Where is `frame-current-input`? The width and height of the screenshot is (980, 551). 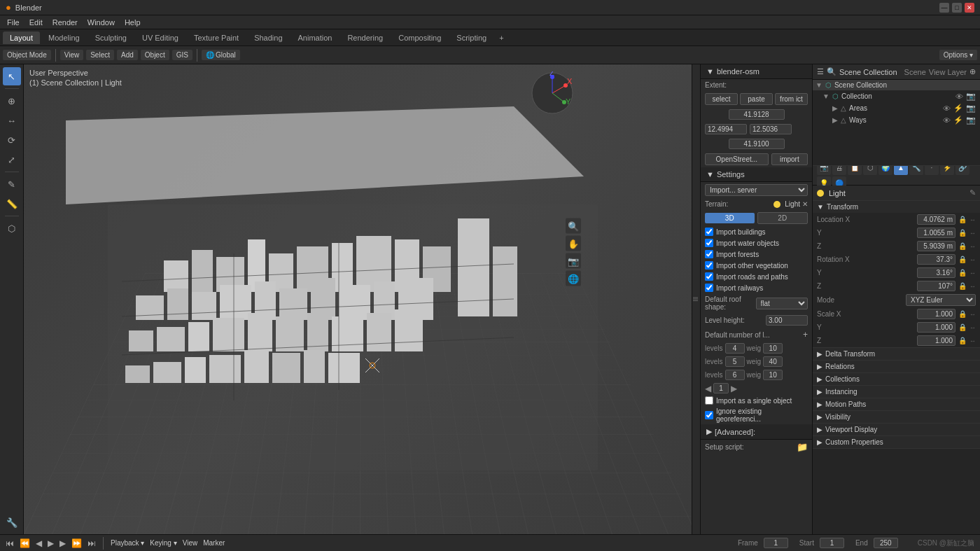
frame-current-input is located at coordinates (776, 543).